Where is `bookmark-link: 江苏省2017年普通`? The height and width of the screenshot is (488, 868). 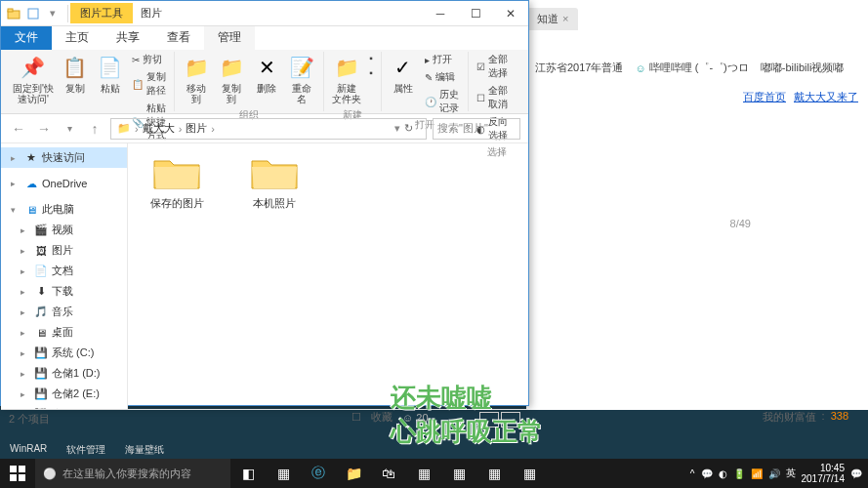
bookmark-link: 江苏省2017年普通 is located at coordinates (579, 68).